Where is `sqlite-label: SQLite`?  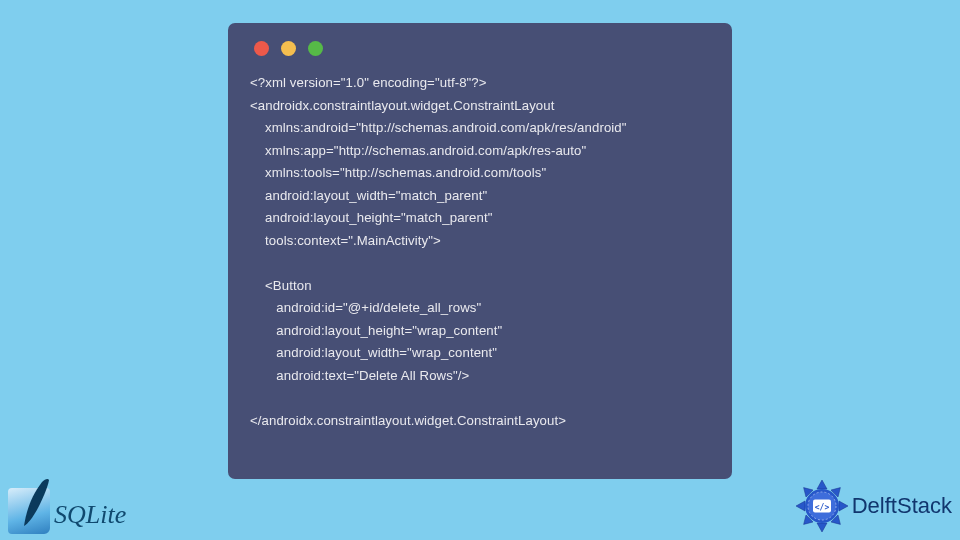
sqlite-label: SQLite is located at coordinates (90, 515).